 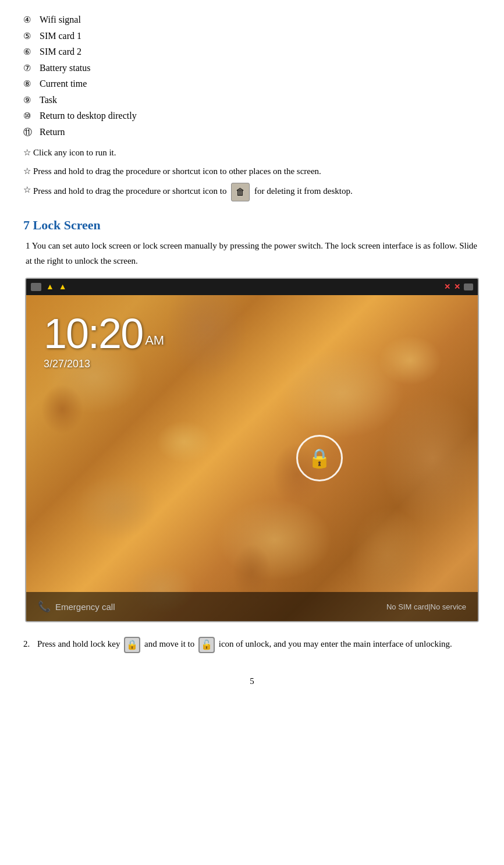 I want to click on list-item-task: ⑨ Task, so click(x=252, y=100).